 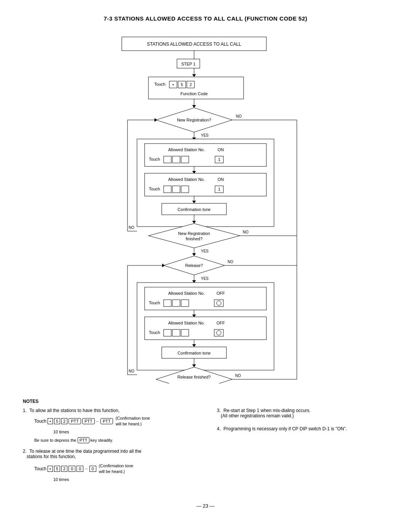 I want to click on note-item-2: 2. To release at one time the data progr…, so click(x=108, y=465).